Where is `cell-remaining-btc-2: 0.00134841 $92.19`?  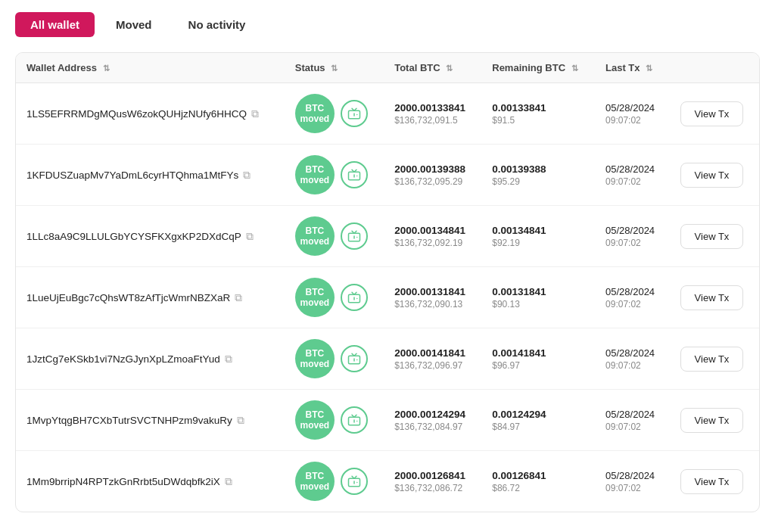
cell-remaining-btc-2: 0.00134841 $92.19 is located at coordinates (538, 236).